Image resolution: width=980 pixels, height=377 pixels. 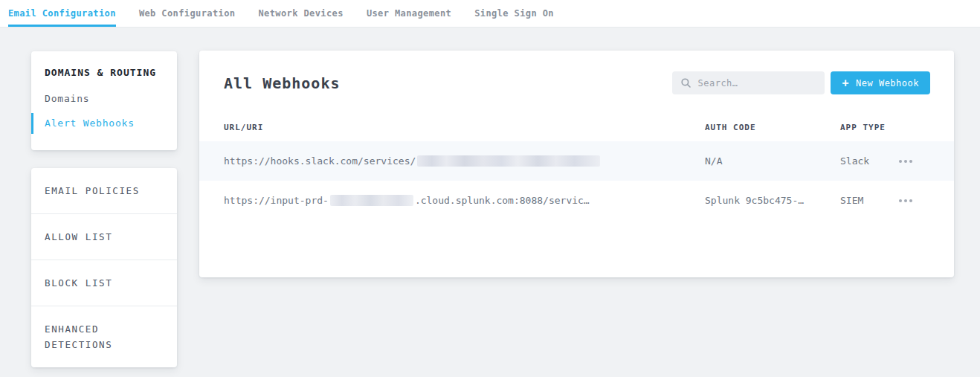 I want to click on webhook-url-prefix: https://input-prd-, so click(x=277, y=201).